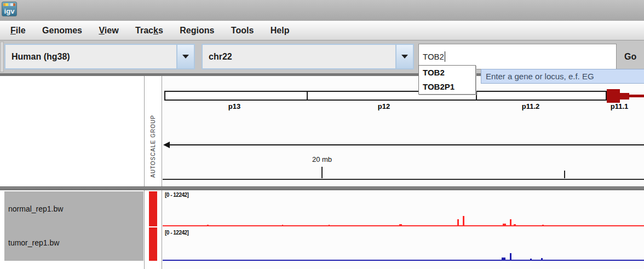 The width and height of the screenshot is (644, 269). Describe the element at coordinates (386, 96) in the screenshot. I see `chromosome-ideogram` at that location.